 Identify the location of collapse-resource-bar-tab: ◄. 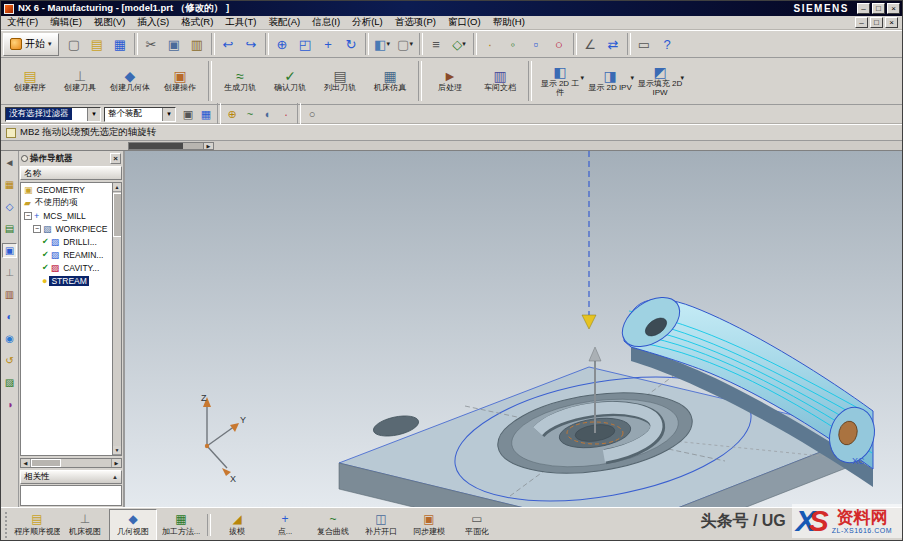
(10, 162).